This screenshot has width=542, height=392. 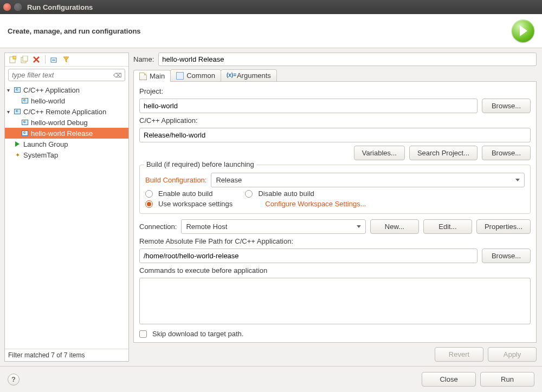 I want to click on name-input, so click(x=347, y=60).